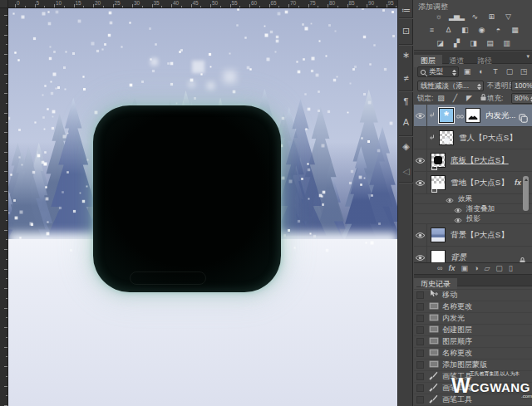 Image resolution: width=532 pixels, height=406 pixels. What do you see at coordinates (203, 4) in the screenshot?
I see `horizontal-ruler: 05101520253035404550556065707580859095` at bounding box center [203, 4].